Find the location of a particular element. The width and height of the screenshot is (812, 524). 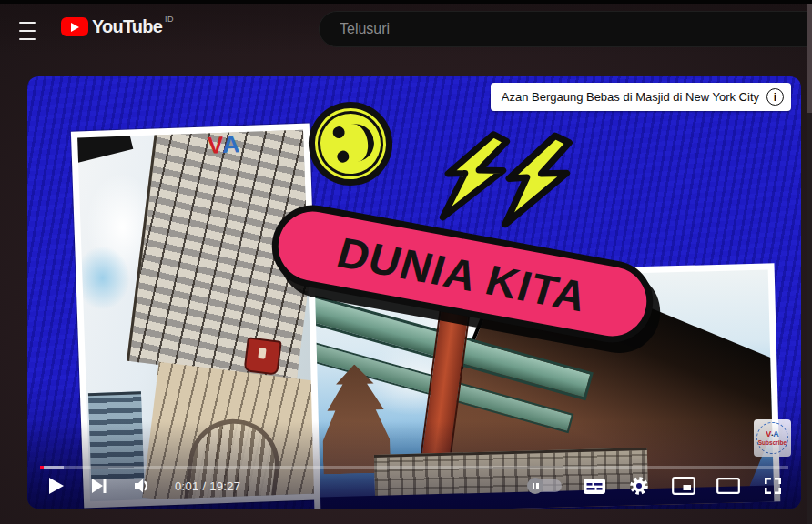

search-input is located at coordinates (558, 29).